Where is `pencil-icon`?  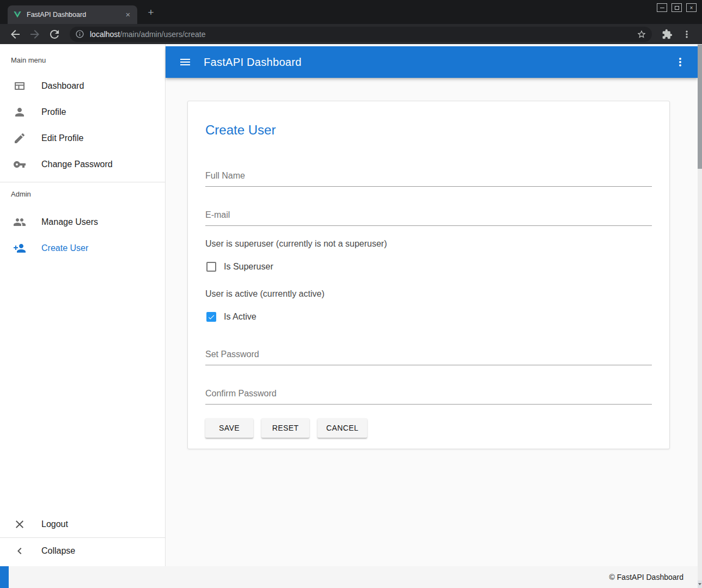
pencil-icon is located at coordinates (20, 138).